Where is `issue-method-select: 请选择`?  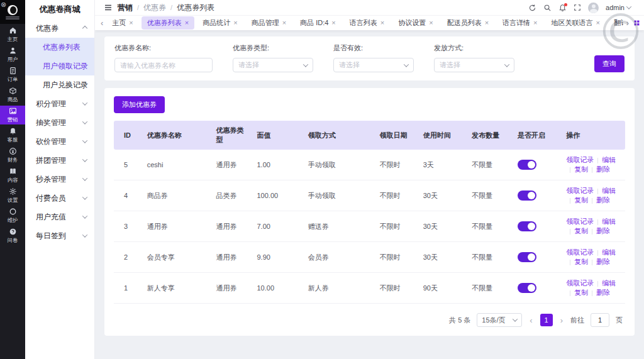 issue-method-select: 请选择 is located at coordinates (474, 65).